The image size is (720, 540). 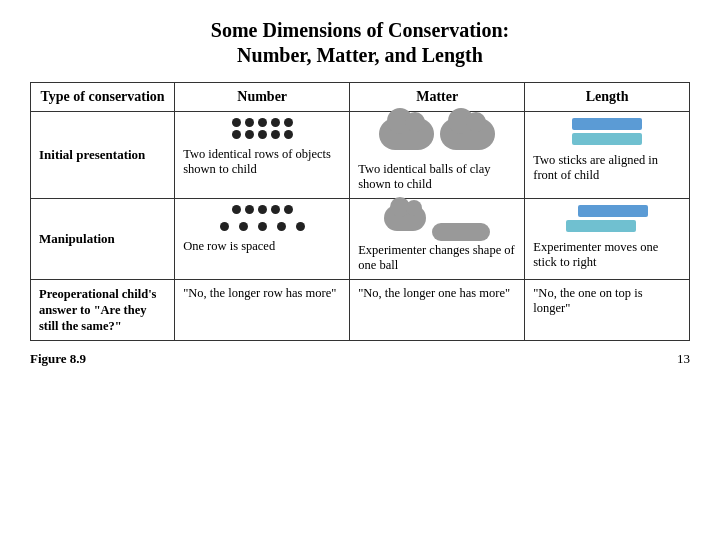 What do you see at coordinates (103, 310) in the screenshot?
I see `row-label-preop: Preoperational child's answer to "Are th…` at bounding box center [103, 310].